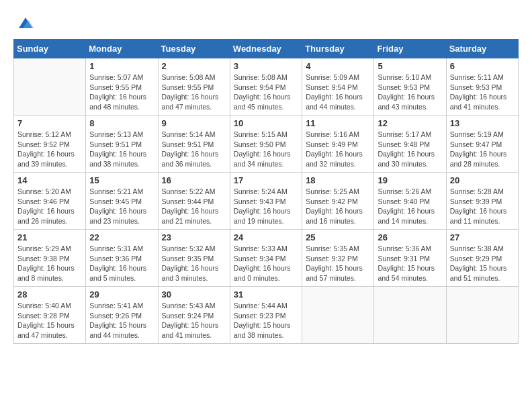  What do you see at coordinates (339, 201) in the screenshot?
I see `calendar-cell: 18Sunrise: 5:25 AM Sunset: 9:42 PM Dayli…` at bounding box center [339, 201].